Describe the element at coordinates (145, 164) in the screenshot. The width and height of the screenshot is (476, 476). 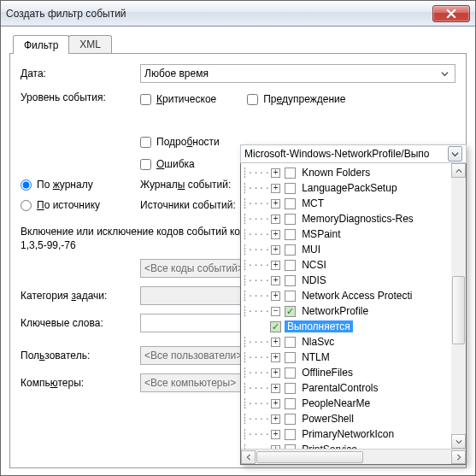
I see `chk-error` at that location.